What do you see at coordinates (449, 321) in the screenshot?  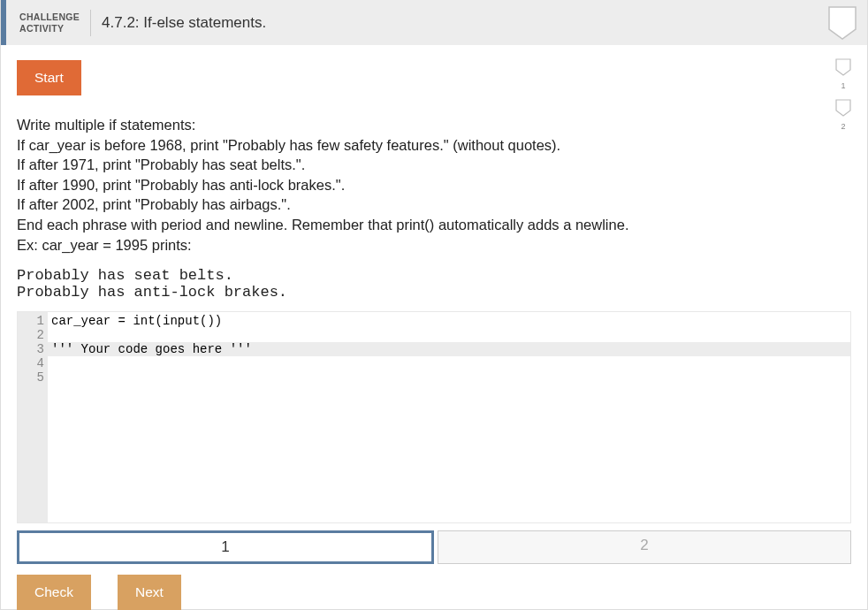 I see `code-line: car_year = int(input())` at bounding box center [449, 321].